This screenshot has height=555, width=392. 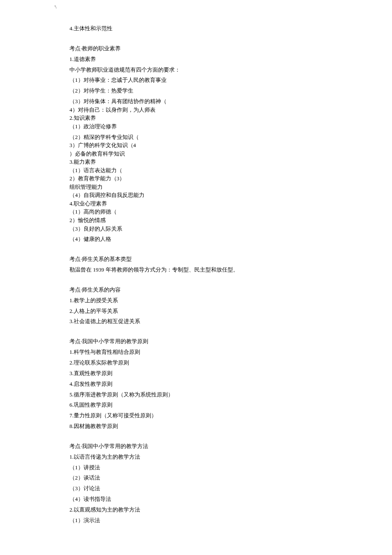 I want to click on heading-line: 考点·我国中小学常用的教学原则, so click(x=202, y=342).